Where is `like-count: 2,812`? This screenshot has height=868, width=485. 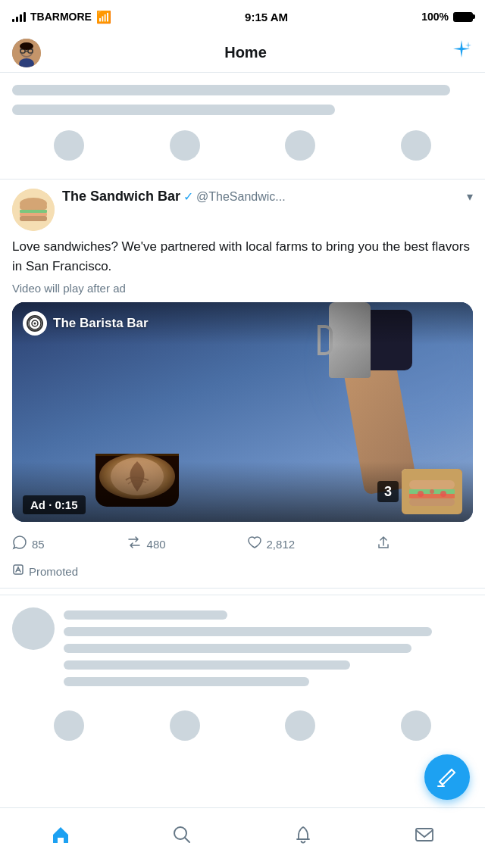 like-count: 2,812 is located at coordinates (281, 544).